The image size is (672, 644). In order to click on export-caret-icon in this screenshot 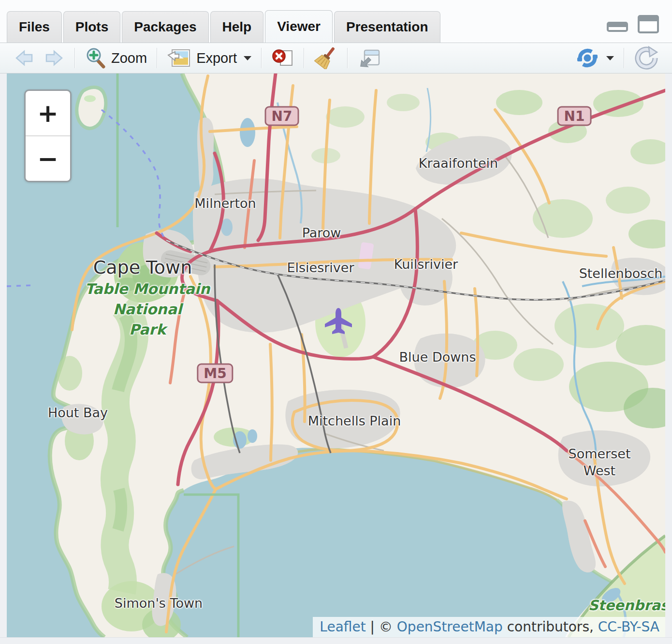, I will do `click(248, 58)`.